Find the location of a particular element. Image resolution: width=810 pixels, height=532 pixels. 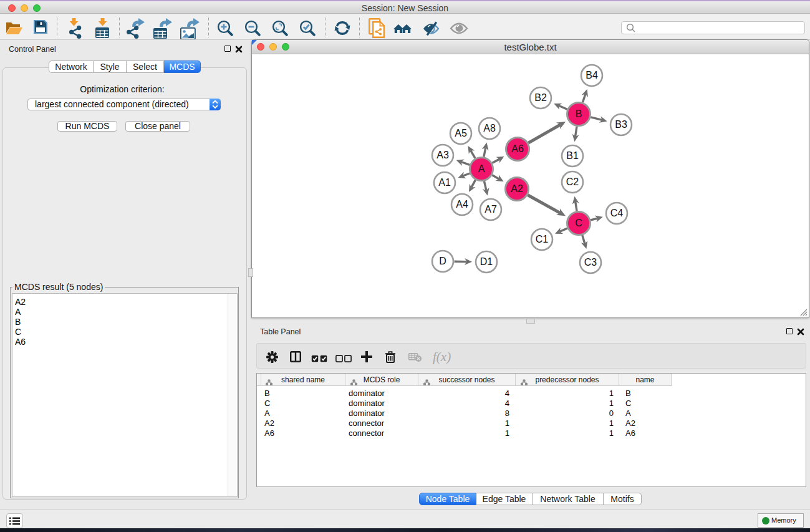

svg-text: C2 is located at coordinates (572, 182).